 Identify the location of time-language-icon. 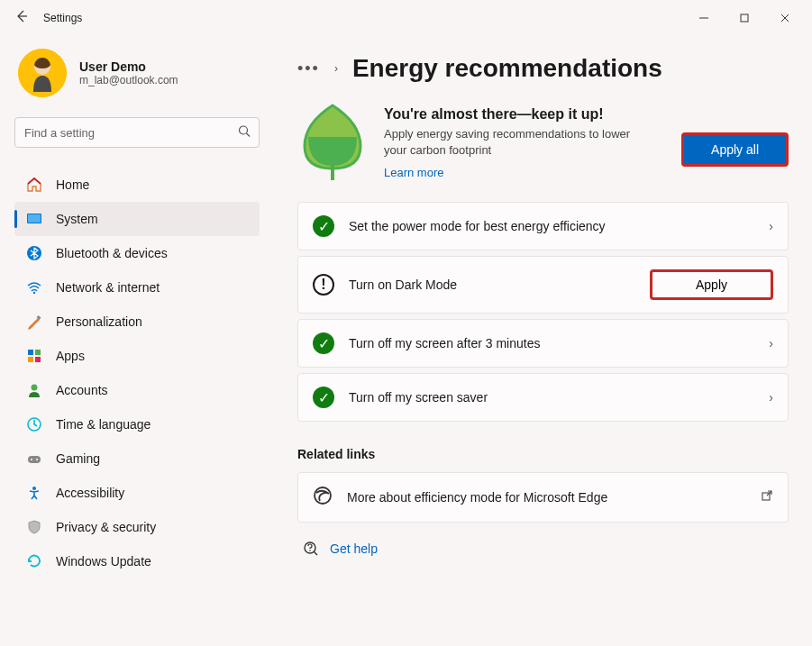
(34, 424).